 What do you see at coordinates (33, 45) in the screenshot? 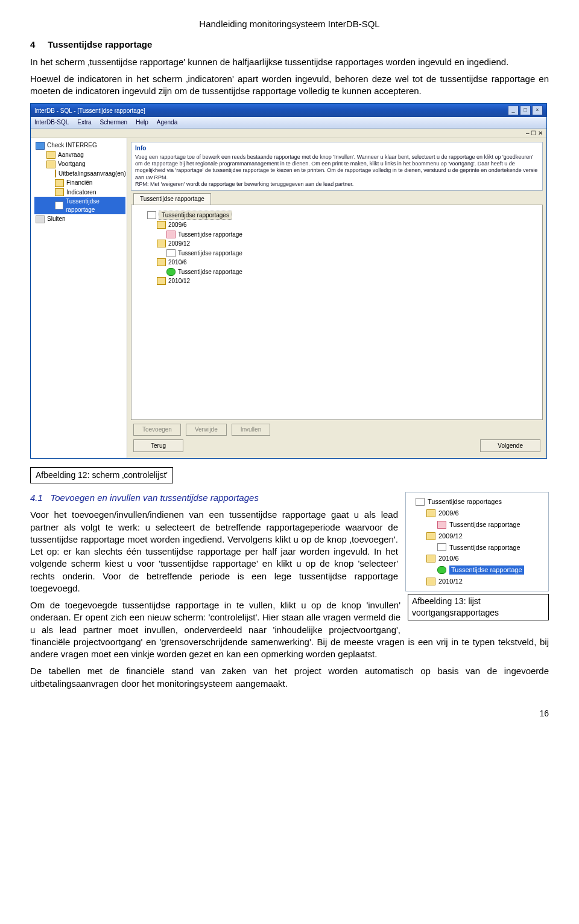
I see `section-number: 4` at bounding box center [33, 45].